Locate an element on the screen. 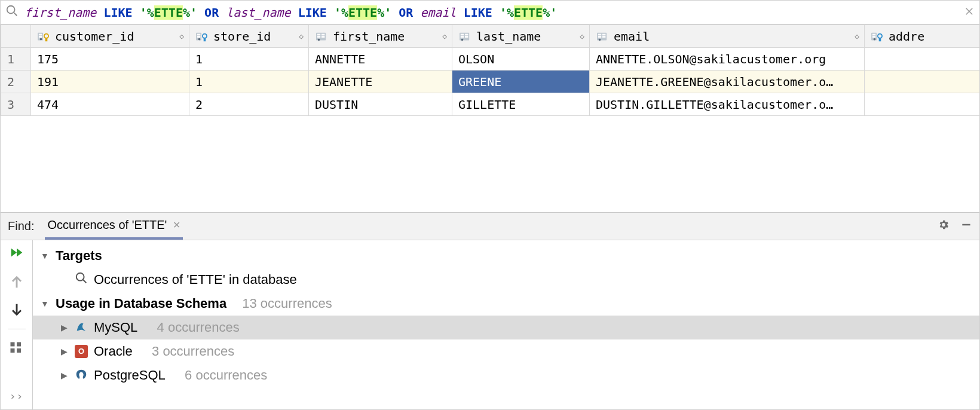  cell: GILLETTE is located at coordinates (521, 105).